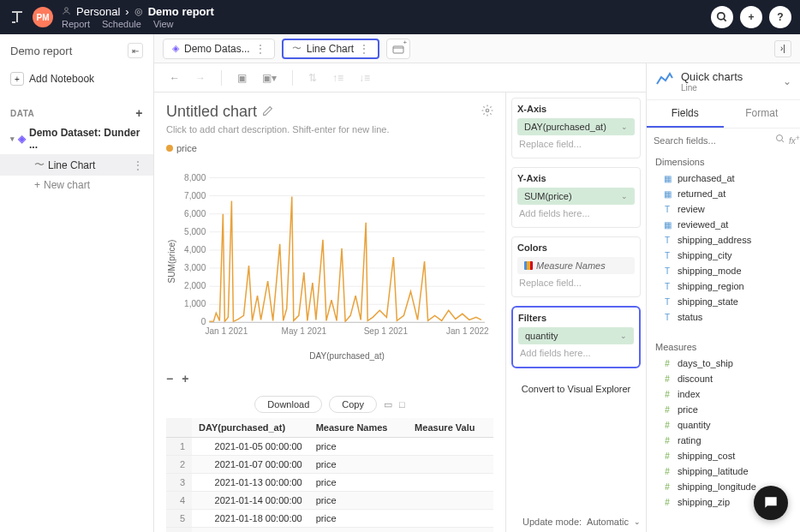  What do you see at coordinates (330, 464) in the screenshot?
I see `table-row: 22021-01-07 00:00:00price` at bounding box center [330, 464].